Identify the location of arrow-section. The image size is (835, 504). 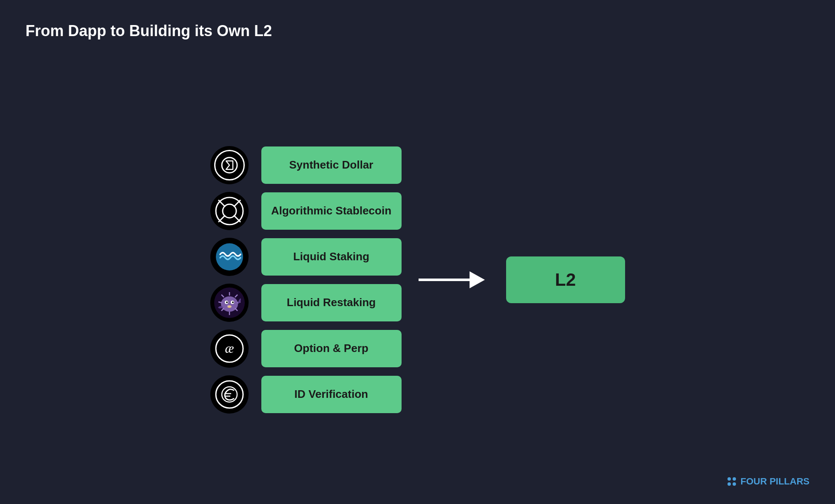
(452, 280).